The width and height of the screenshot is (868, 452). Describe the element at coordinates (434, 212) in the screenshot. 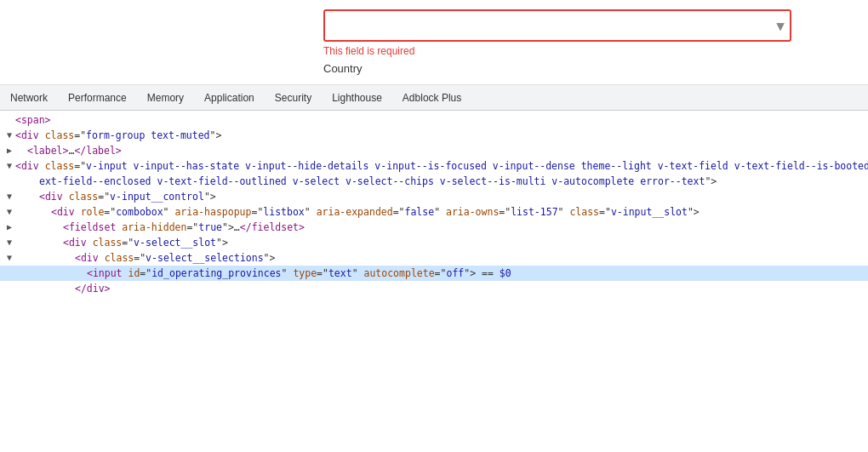

I see `code-line-6: <div role="combobox" aria-haspopup="list…` at that location.